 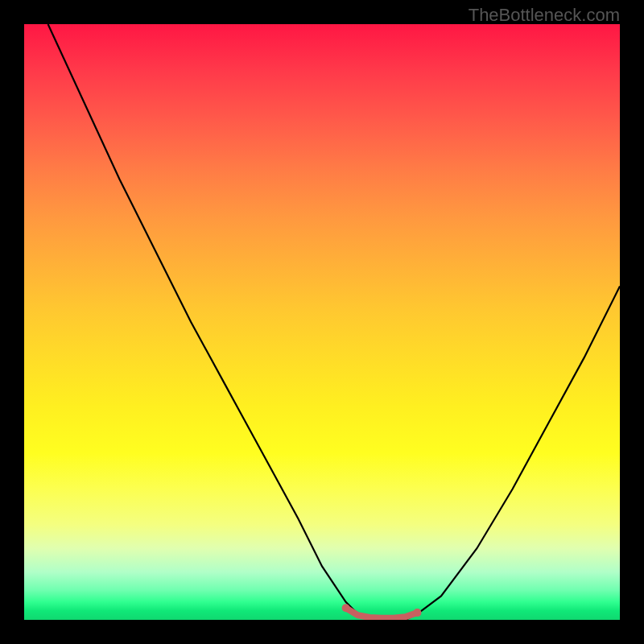 I want to click on watermark-text: TheBottleneck.com, so click(x=544, y=15).